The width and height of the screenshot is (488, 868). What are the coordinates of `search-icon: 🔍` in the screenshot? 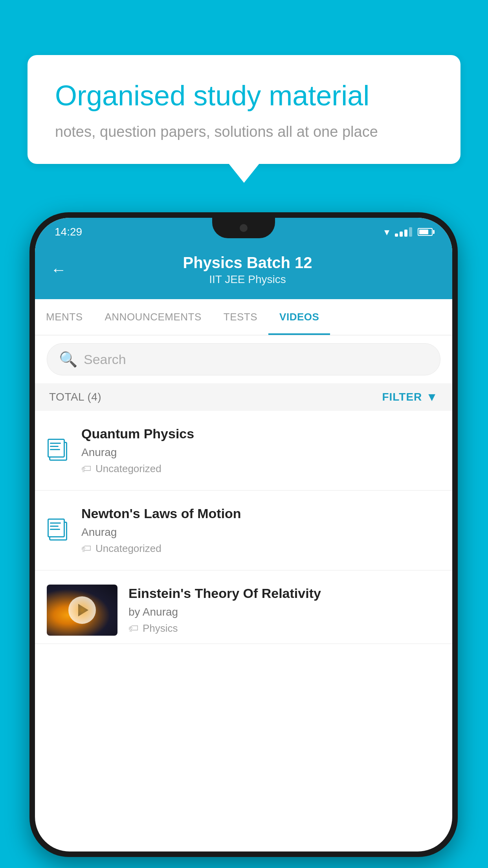 It's located at (68, 359).